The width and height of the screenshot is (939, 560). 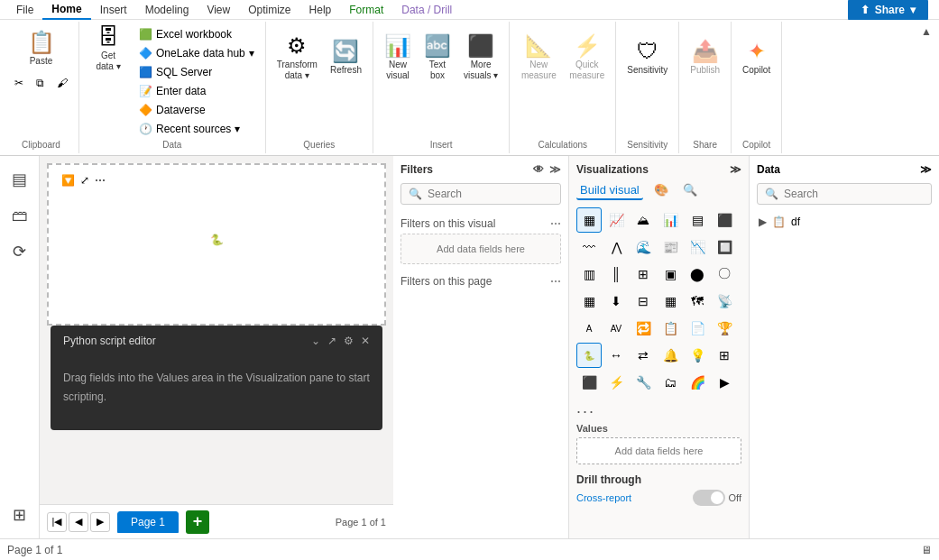 What do you see at coordinates (643, 220) in the screenshot?
I see `viz-area-chart: ⛰` at bounding box center [643, 220].